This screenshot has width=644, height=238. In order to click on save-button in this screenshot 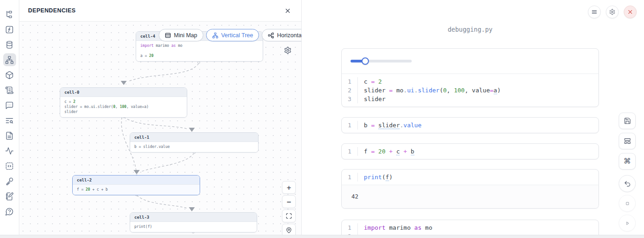, I will do `click(627, 121)`.